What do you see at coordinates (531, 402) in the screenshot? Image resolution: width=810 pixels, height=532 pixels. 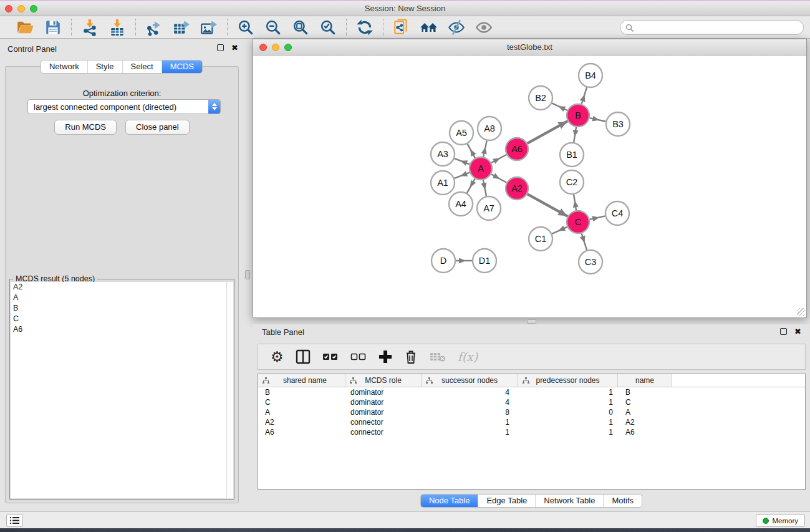 I see `table-row: Cdominator41C` at bounding box center [531, 402].